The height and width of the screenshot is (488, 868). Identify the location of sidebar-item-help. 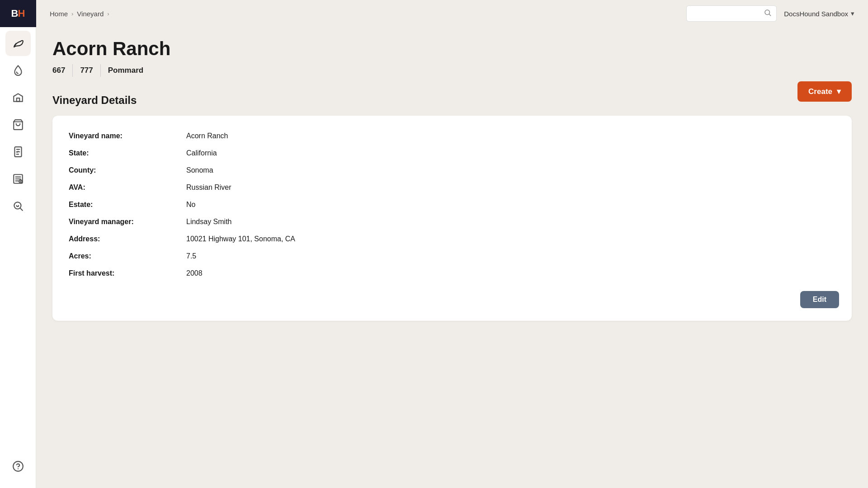
(18, 466).